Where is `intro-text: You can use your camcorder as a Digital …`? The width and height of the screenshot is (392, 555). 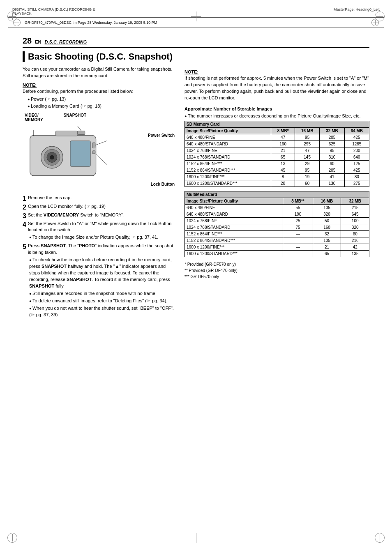 intro-text: You can use your camcorder as a Digital … is located at coordinates (99, 73).